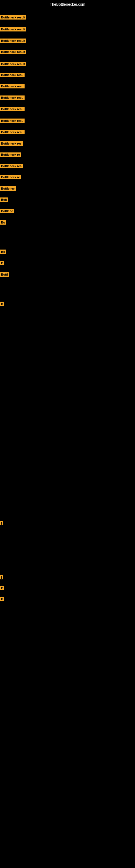 The height and width of the screenshot is (868, 135). Describe the element at coordinates (2, 599) in the screenshot. I see `bottleneck-result-label-38: B` at that location.